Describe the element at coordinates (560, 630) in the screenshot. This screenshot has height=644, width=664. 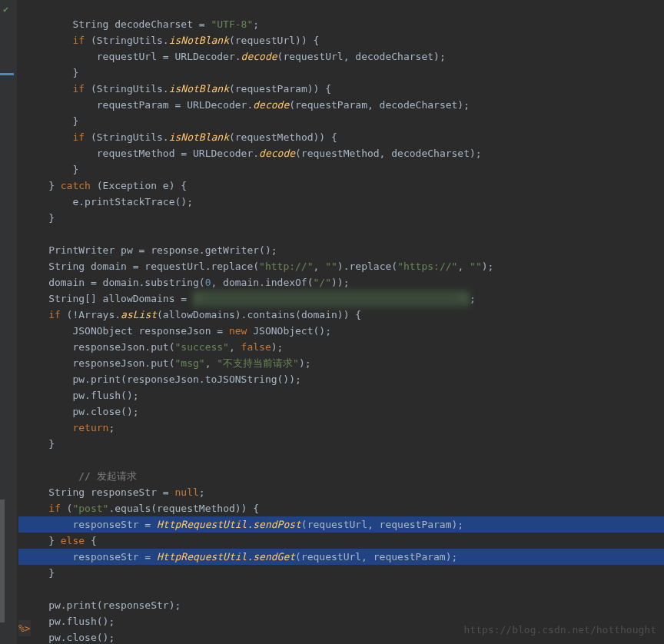
I see `watermark: https://blog.csdn.net/hotthought` at that location.